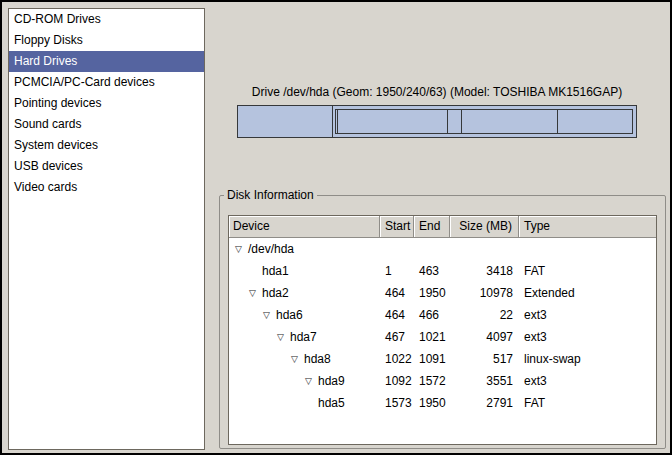 The width and height of the screenshot is (672, 455). What do you see at coordinates (484, 271) in the screenshot?
I see `size-cell: 3418` at bounding box center [484, 271].